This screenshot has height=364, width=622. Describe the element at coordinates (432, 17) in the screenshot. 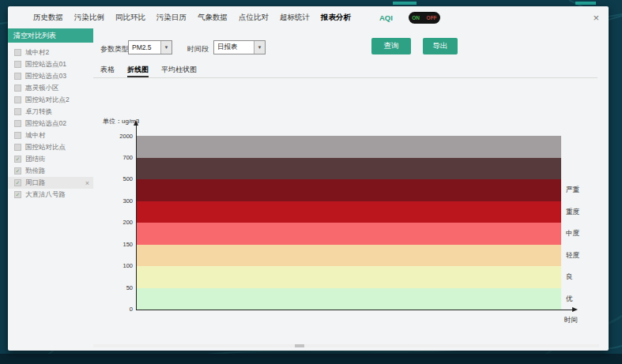

I see `toggle-off-label: OFF` at that location.